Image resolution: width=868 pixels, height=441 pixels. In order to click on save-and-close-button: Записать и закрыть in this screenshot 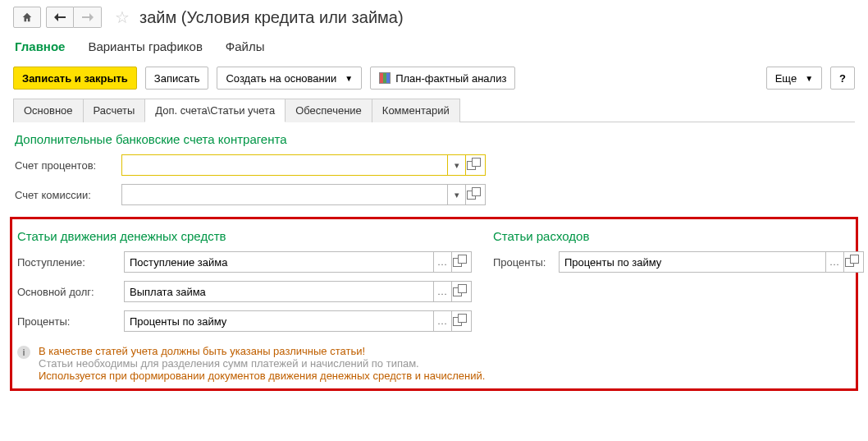, I will do `click(75, 78)`.